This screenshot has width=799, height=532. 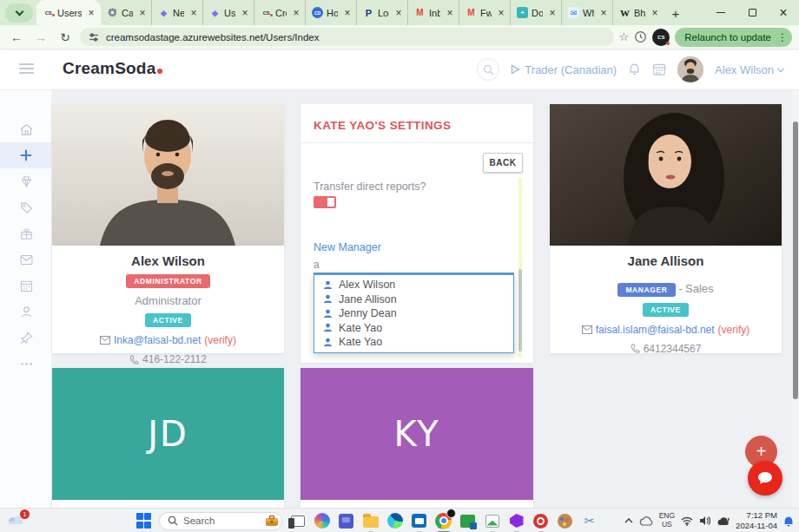 I want to click on browser-menu-icon: ⋮, so click(x=782, y=37).